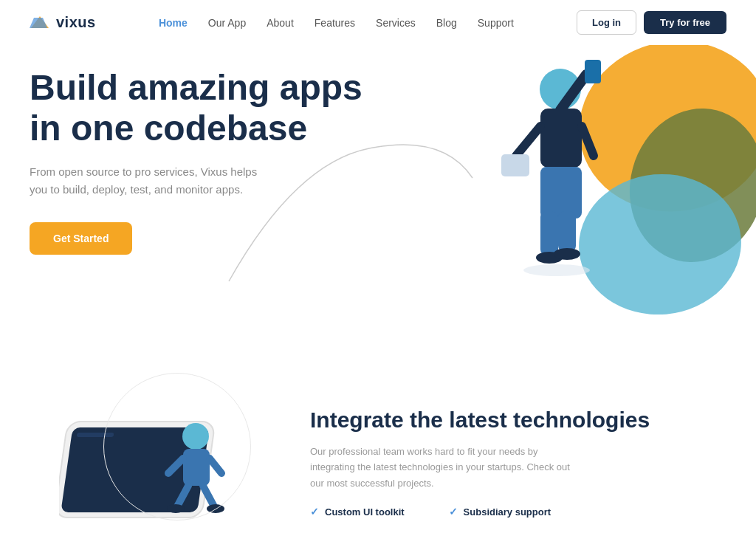 The height and width of the screenshot is (550, 756). What do you see at coordinates (507, 512) in the screenshot?
I see `feature-label-2: Subsidiary support` at bounding box center [507, 512].